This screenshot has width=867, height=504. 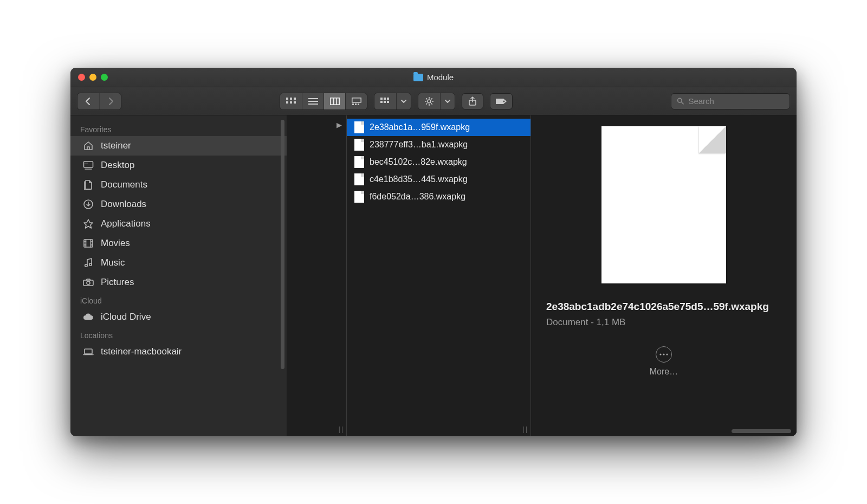 What do you see at coordinates (437, 101) in the screenshot?
I see `action-menu-button` at bounding box center [437, 101].